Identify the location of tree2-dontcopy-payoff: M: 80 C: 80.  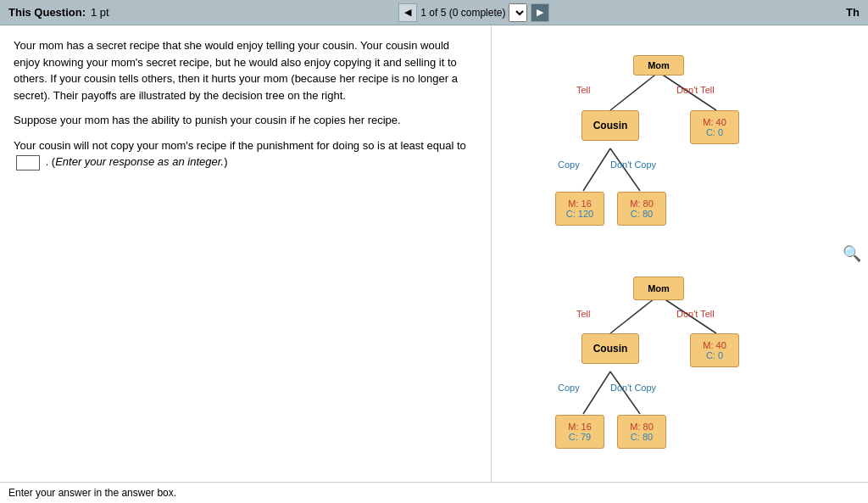
(642, 432).